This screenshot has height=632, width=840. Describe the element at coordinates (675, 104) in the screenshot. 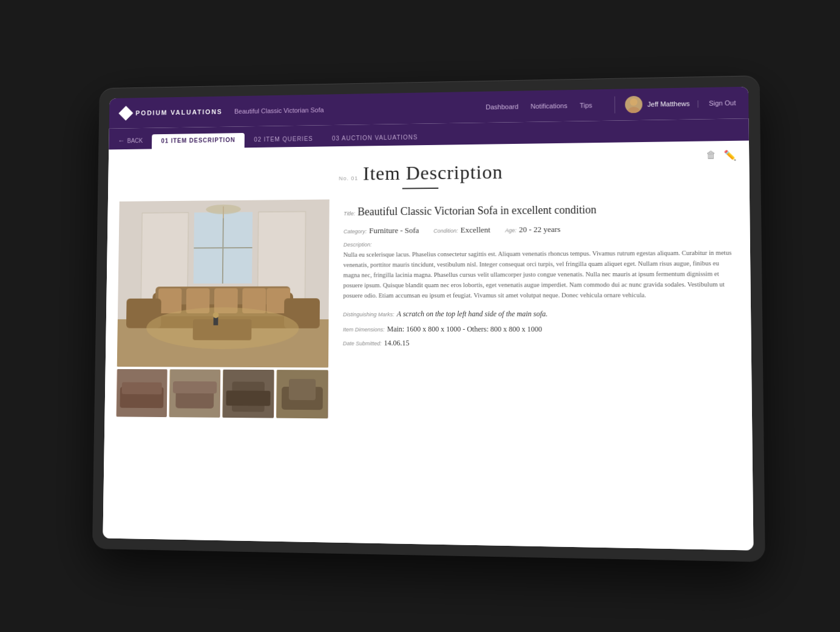

I see `user-area: Jeff Matthews | Sign Out` at that location.